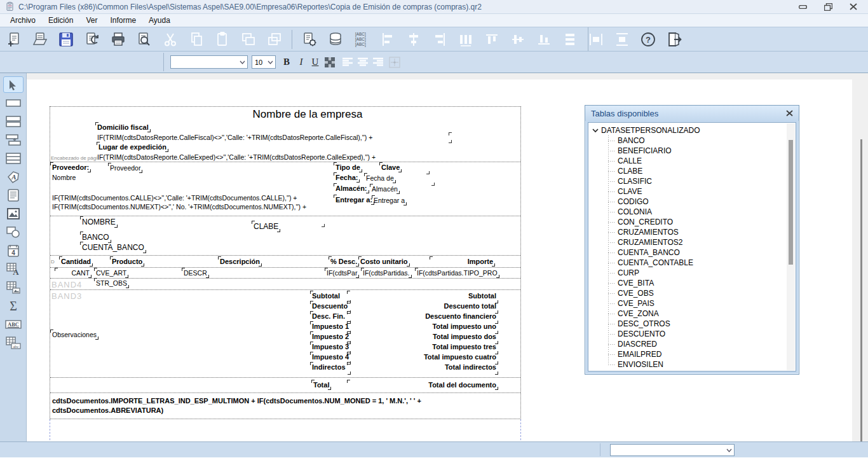 This screenshot has height=458, width=868. I want to click on summary-total-field: Subtotal, so click(423, 297).